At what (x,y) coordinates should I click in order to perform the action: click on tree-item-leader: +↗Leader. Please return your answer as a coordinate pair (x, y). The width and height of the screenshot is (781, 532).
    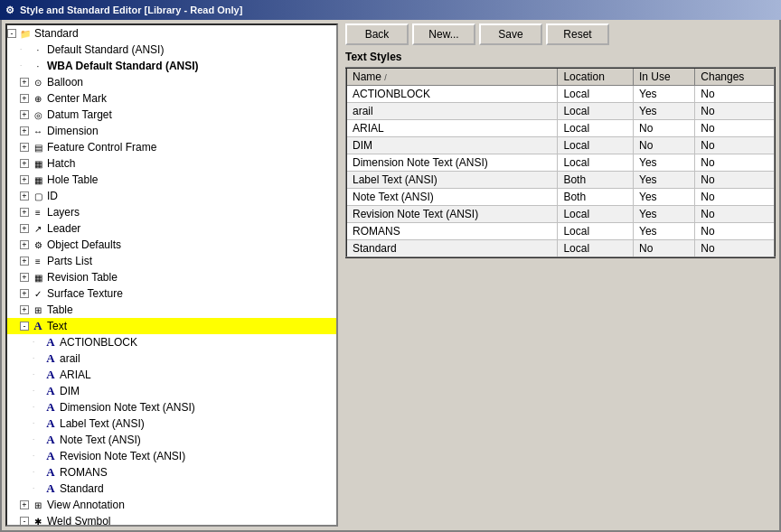
    Looking at the image, I should click on (172, 229).